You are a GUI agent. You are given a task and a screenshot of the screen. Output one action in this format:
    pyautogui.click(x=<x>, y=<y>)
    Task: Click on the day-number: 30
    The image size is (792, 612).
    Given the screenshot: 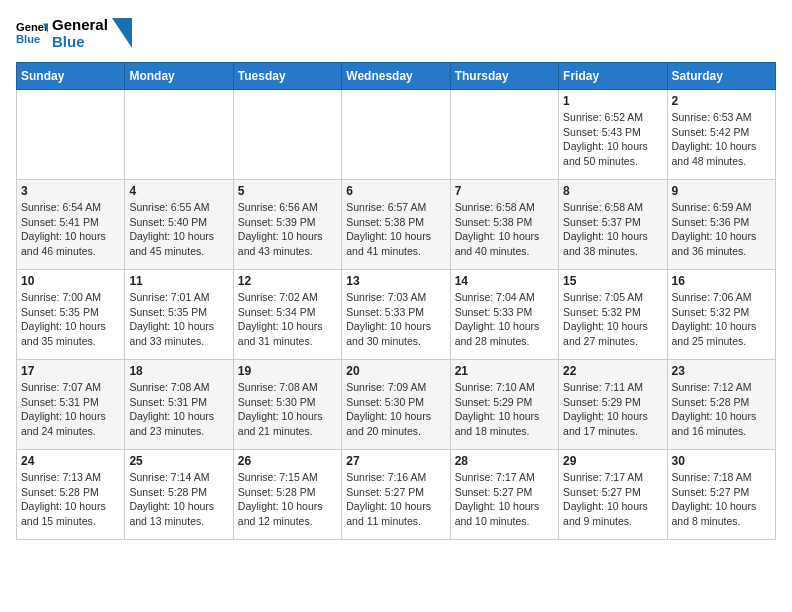 What is the action you would take?
    pyautogui.click(x=722, y=461)
    